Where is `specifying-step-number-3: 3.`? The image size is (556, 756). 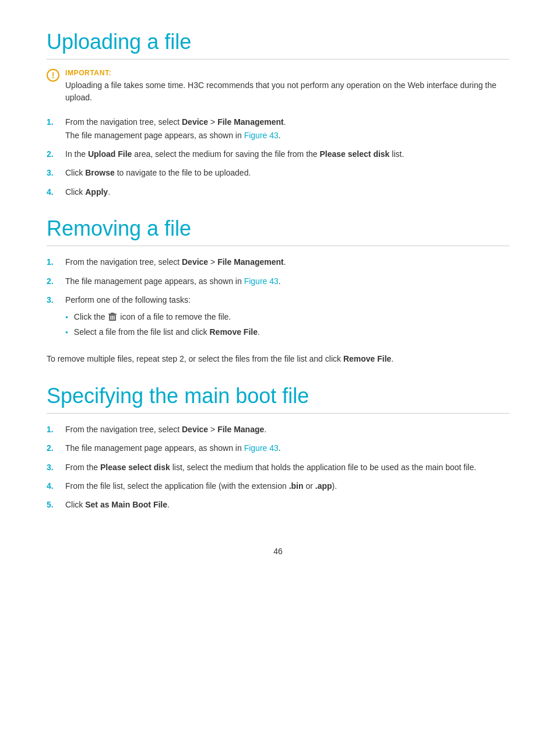 specifying-step-number-3: 3. is located at coordinates (52, 467).